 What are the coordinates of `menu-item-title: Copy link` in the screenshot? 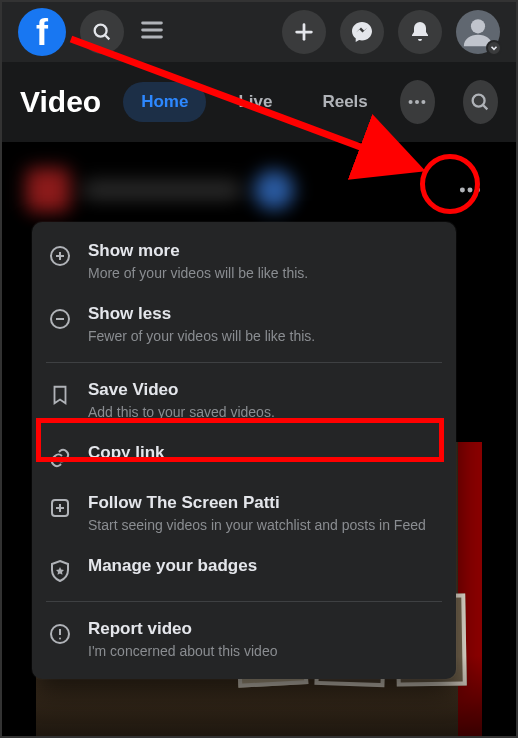 It's located at (126, 453).